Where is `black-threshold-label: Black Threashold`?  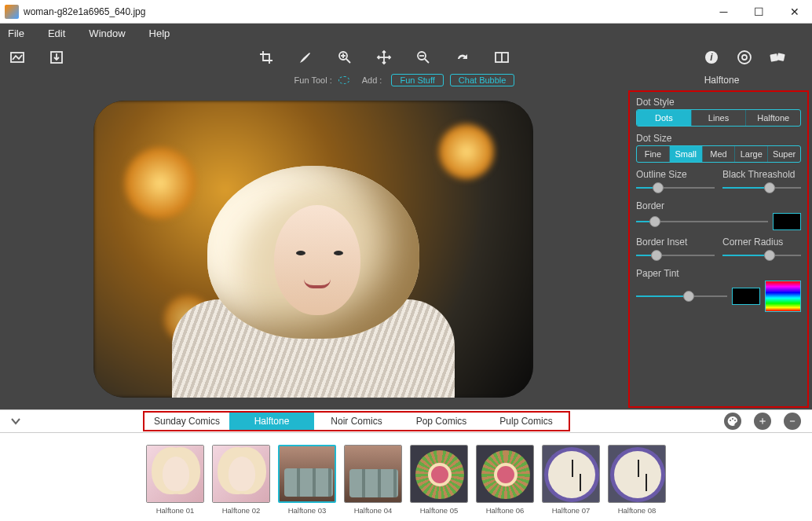 black-threshold-label: Black Threashold is located at coordinates (762, 174).